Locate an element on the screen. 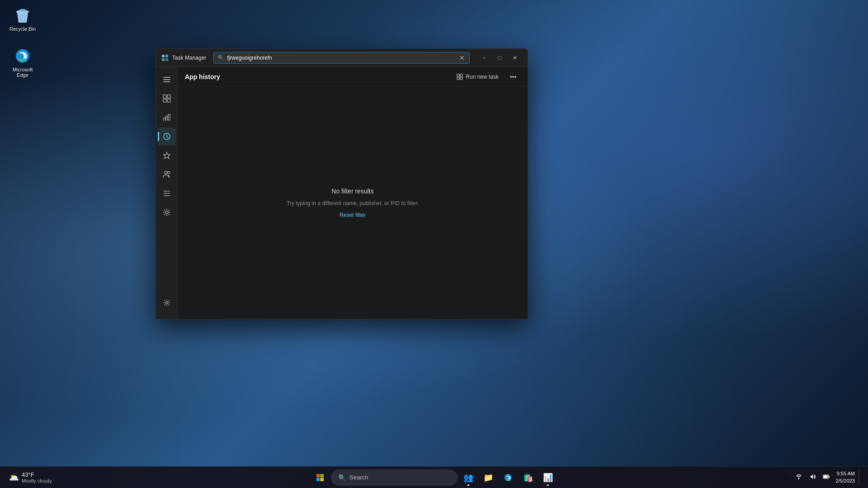 This screenshot has width=868, height=488. sidebar-item-users is located at coordinates (167, 174).